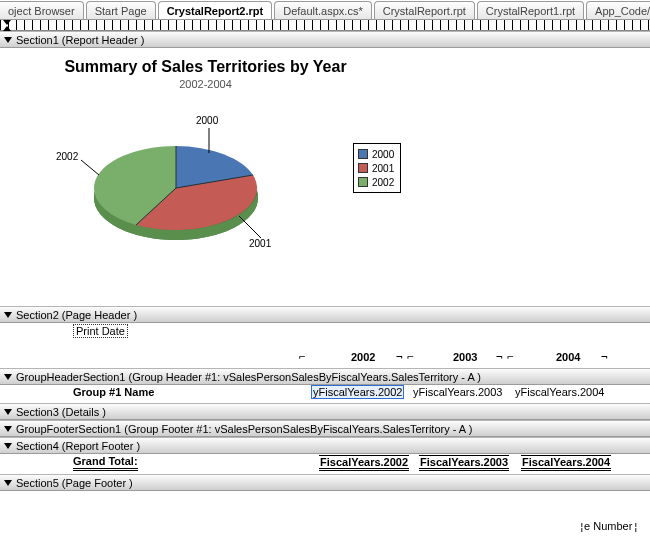  Describe the element at coordinates (260, 244) in the screenshot. I see `pie-label-2001: 2001` at that location.